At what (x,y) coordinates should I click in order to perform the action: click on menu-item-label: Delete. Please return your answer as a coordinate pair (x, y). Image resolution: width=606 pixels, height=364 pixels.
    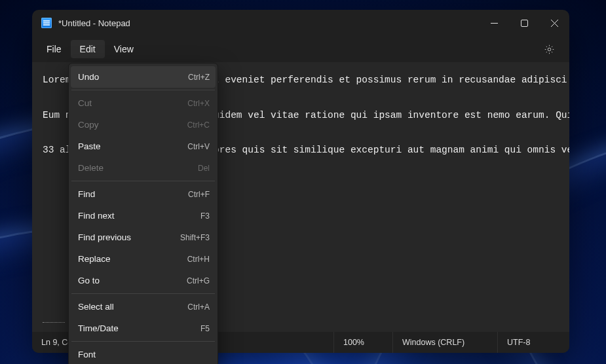
    Looking at the image, I should click on (90, 168).